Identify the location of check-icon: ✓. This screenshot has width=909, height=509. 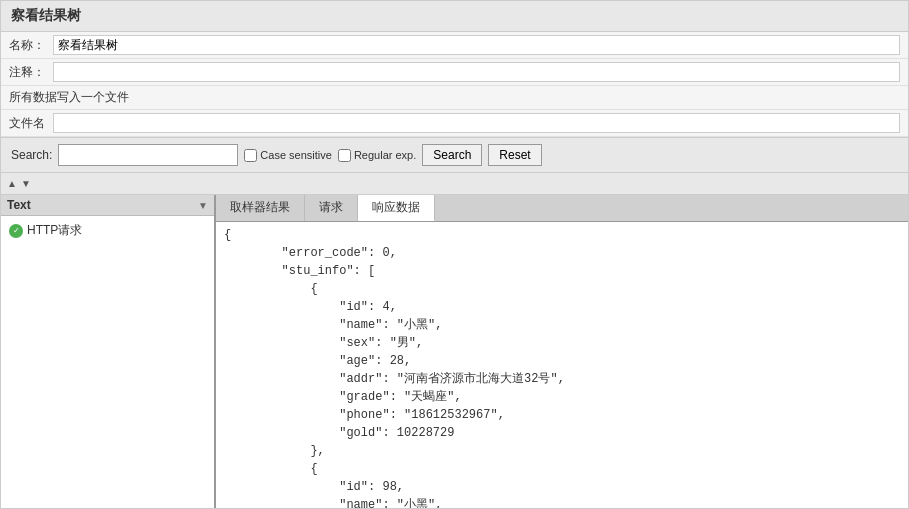
(16, 231).